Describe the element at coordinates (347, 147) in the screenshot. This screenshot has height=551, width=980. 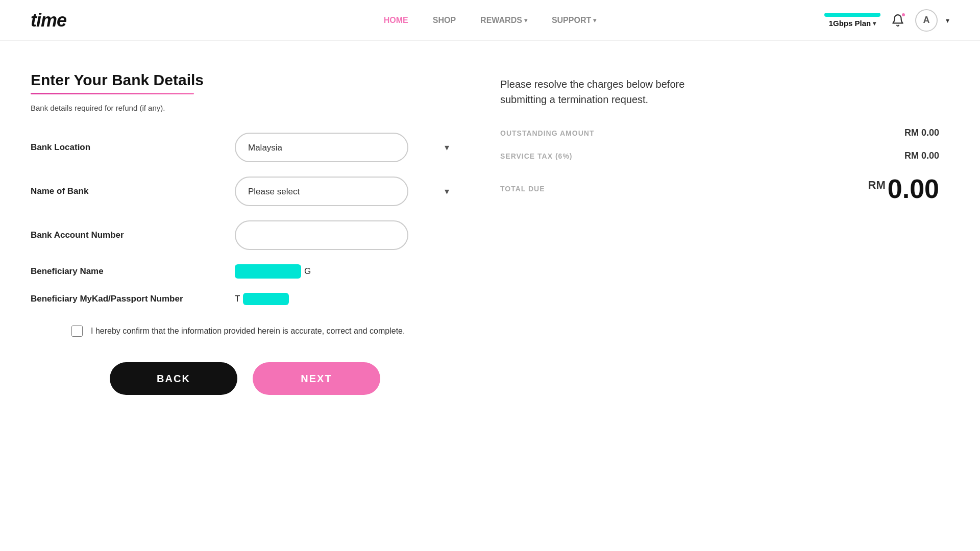
I see `bank-location-control: Malaysia Singapore Other ▾` at that location.